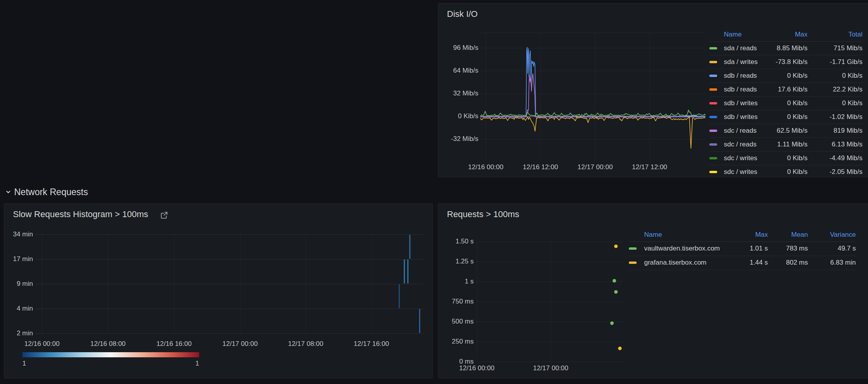  Describe the element at coordinates (827, 172) in the screenshot. I see `legend-value-total: -2.05 Mib/s` at that location.